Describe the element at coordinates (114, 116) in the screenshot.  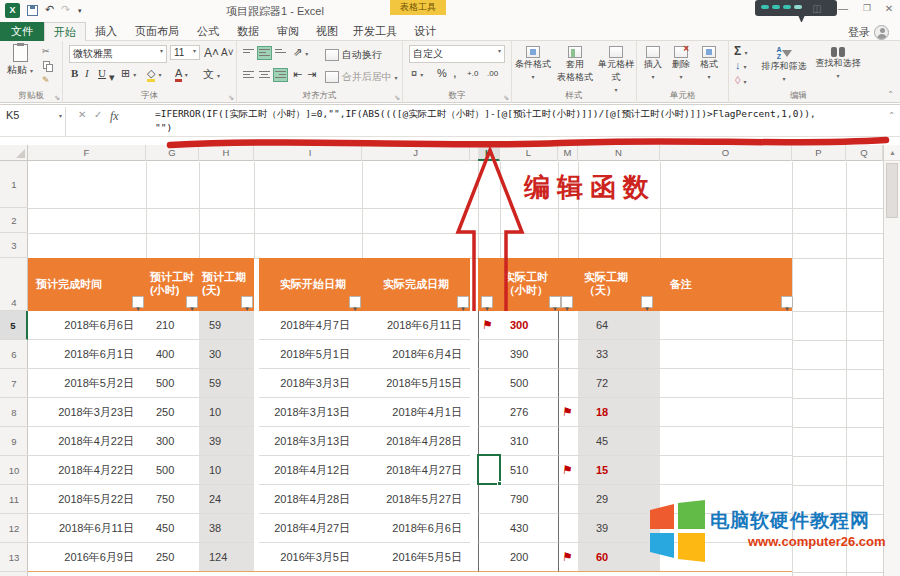
I see `insert-function-icon: fx` at that location.